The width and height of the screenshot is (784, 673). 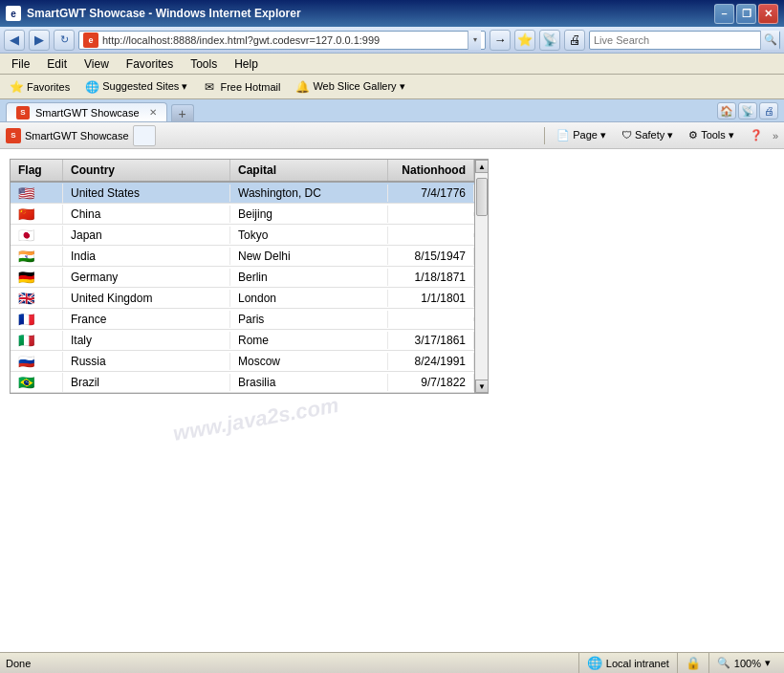 I want to click on window-title: SmartGWT Showcase - Windows Internet Exp…, so click(x=164, y=13).